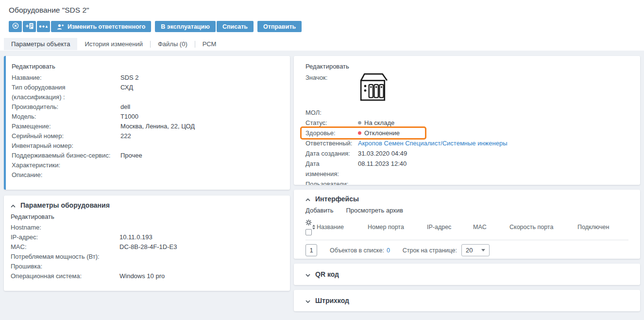  Describe the element at coordinates (106, 27) in the screenshot. I see `change-owner-label: Изменить ответственного` at that location.